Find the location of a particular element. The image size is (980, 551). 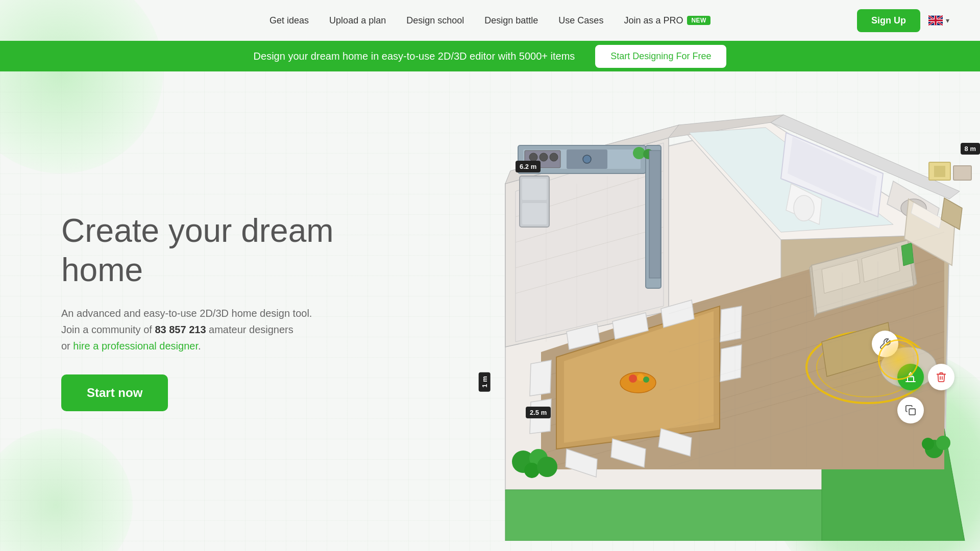

banner-text: Design your dream home in easy-to-use 2D… is located at coordinates (414, 56).